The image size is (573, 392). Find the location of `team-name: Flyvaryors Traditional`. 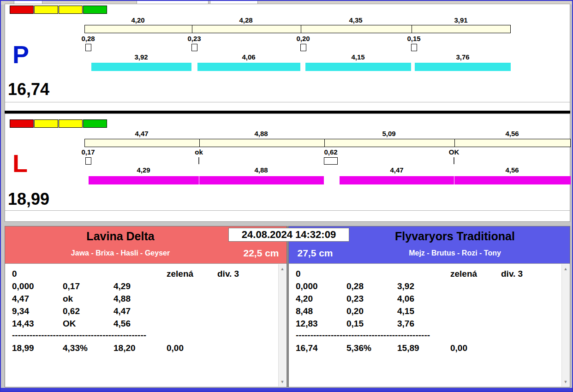

team-name: Flyvaryors Traditional is located at coordinates (455, 236).